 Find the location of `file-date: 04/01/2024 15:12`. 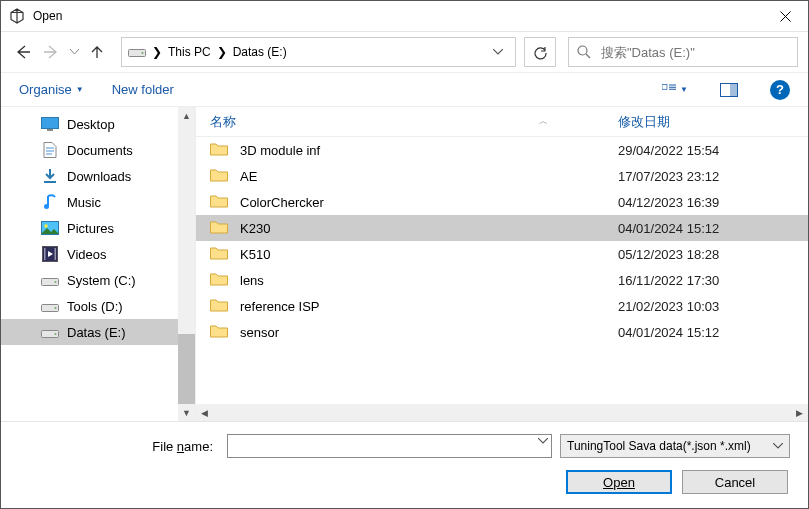

file-date: 04/01/2024 15:12 is located at coordinates (708, 228).